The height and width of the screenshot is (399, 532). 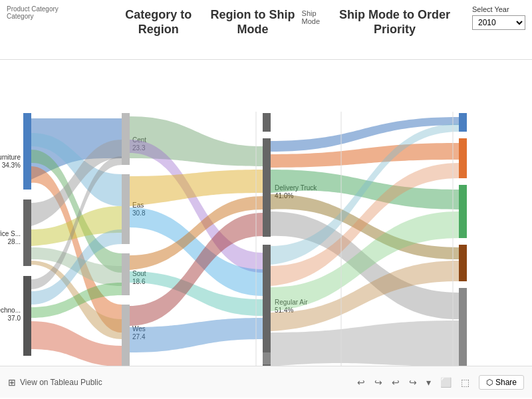 I want to click on ship-mode-label: Ship Mode, so click(x=317, y=17).